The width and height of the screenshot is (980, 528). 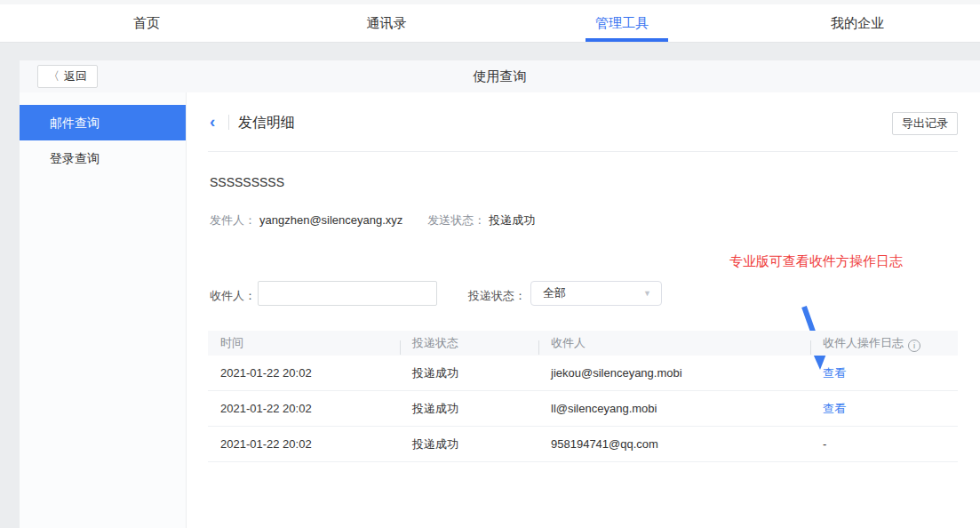 I want to click on info-icon: i, so click(x=914, y=346).